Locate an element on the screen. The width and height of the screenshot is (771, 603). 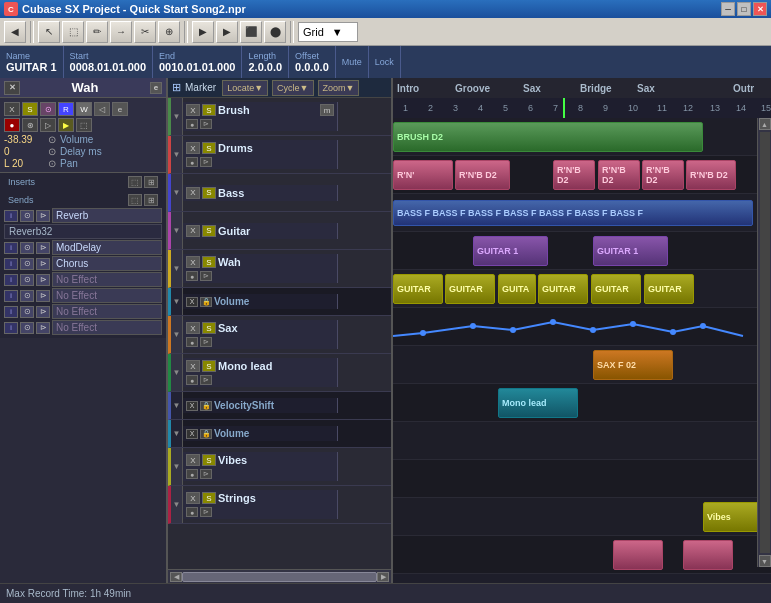
track-x-mono: X is located at coordinates (193, 366).